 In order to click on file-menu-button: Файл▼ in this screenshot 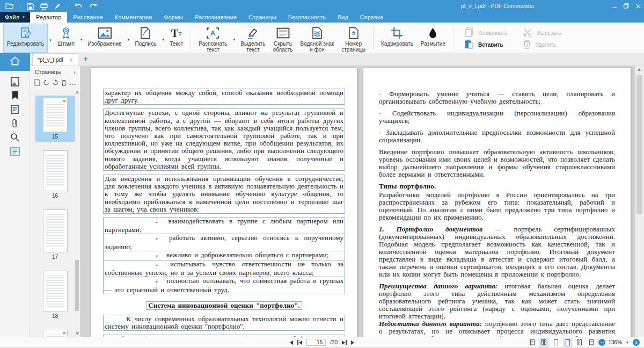, I will do `click(15, 17)`.